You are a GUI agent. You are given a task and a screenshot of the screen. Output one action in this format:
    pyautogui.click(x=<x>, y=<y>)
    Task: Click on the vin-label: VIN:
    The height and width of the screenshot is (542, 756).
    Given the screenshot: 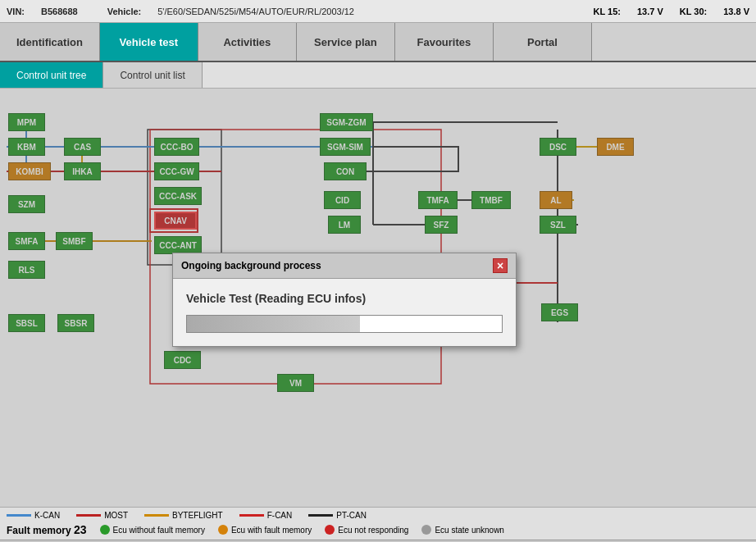 What is the action you would take?
    pyautogui.click(x=16, y=11)
    